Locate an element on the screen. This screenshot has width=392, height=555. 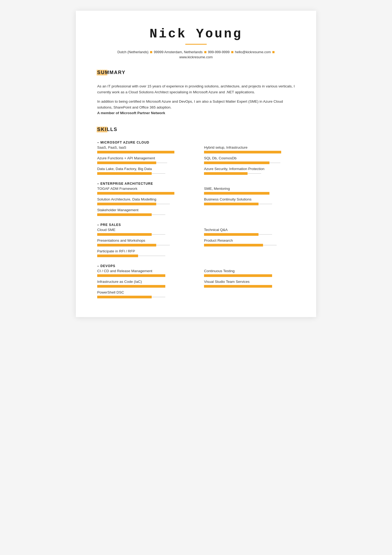
devops-row-3: PowerShell DSC is located at coordinates (196, 296).